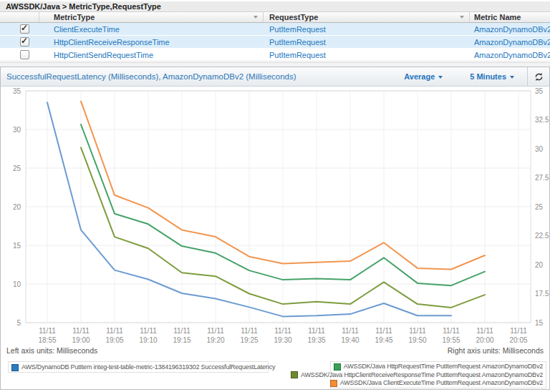  What do you see at coordinates (542, 120) in the screenshot?
I see `svg-text: 32.5` at bounding box center [542, 120].